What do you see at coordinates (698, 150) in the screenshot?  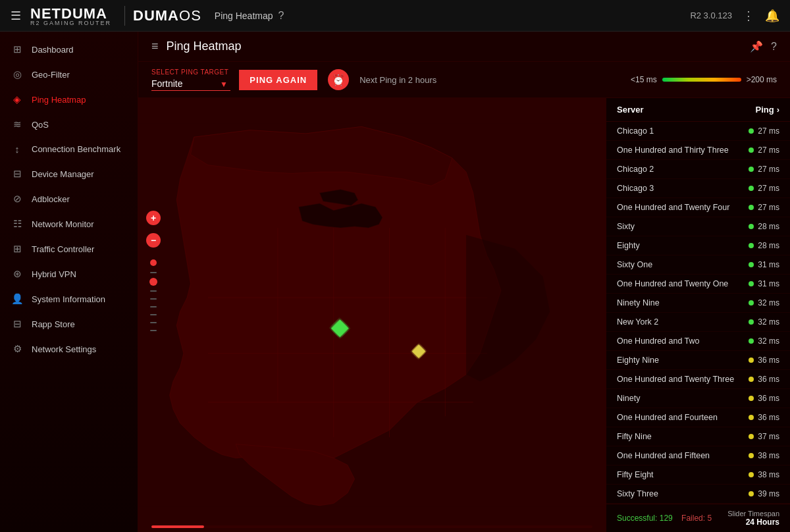 I see `server-row: One Hundred and Thirty Three 27 ms` at bounding box center [698, 150].